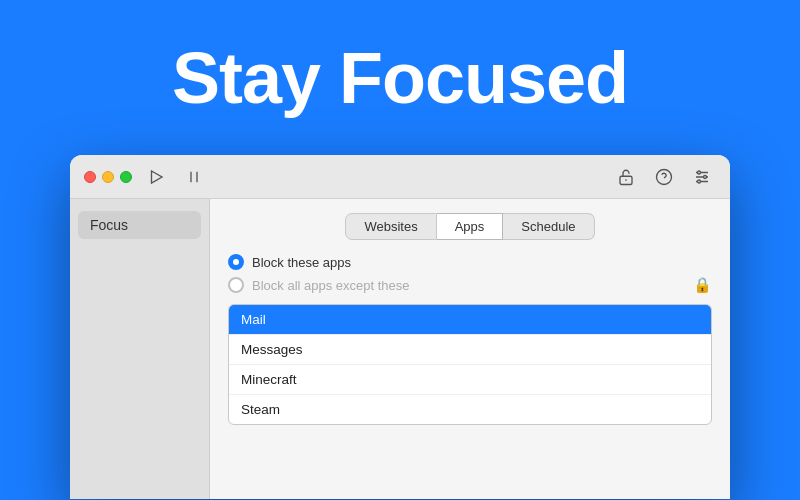  I want to click on titlebar, so click(400, 177).